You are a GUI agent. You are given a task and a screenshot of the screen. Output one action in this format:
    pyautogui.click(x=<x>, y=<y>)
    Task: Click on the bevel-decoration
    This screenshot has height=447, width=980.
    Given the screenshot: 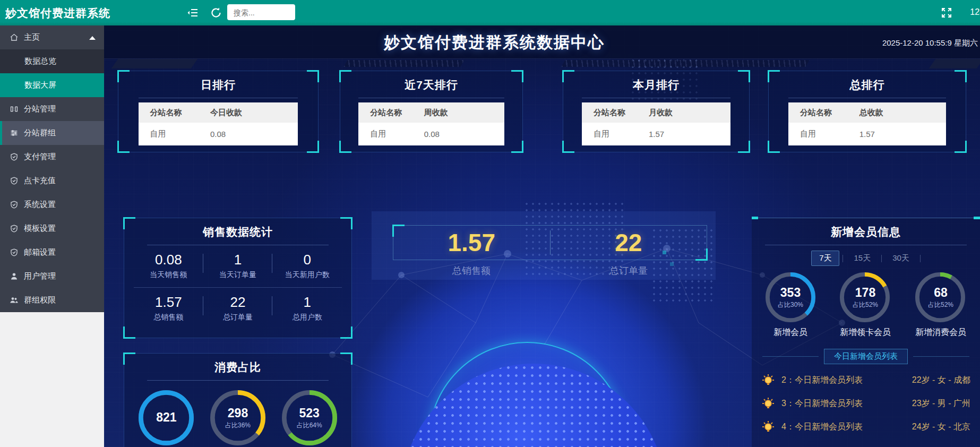 What is the action you would take?
    pyautogui.click(x=955, y=64)
    